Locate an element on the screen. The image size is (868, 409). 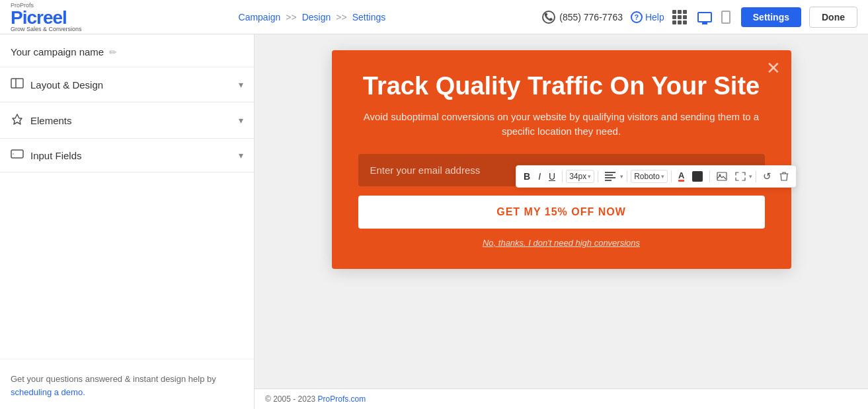
logo-area: ProProfs Picreel Grow Sales & Conversion… is located at coordinates (46, 17).